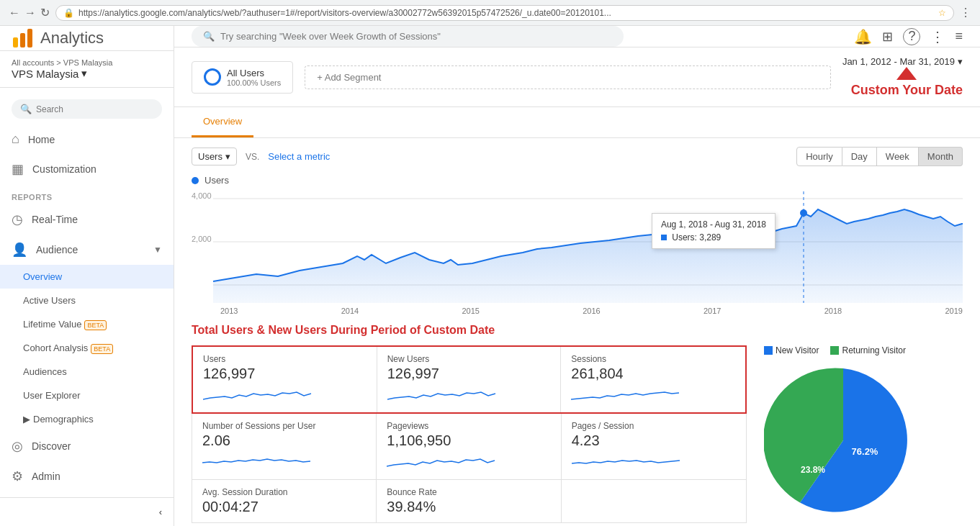 This screenshot has width=980, height=526. Describe the element at coordinates (45, 13) in the screenshot. I see `reload-button: ↻` at that location.